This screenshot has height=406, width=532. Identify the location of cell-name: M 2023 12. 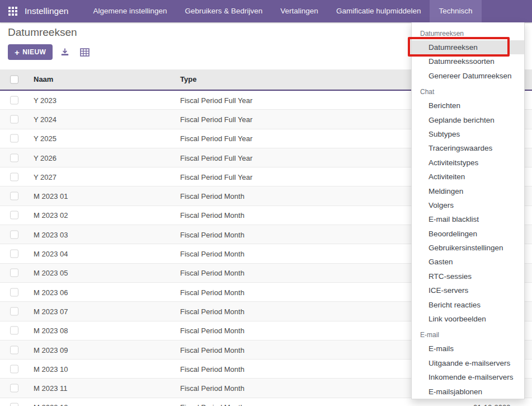
(50, 404).